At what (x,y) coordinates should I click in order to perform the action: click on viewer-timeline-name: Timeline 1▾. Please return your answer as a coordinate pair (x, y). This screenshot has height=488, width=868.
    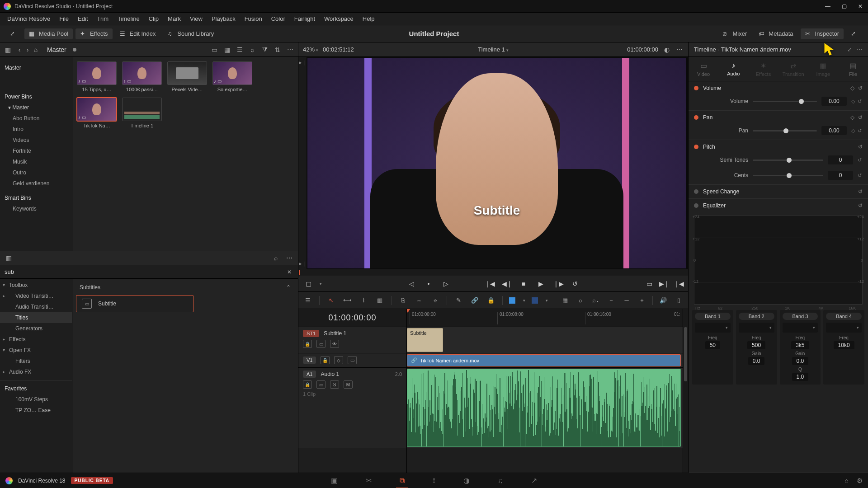
    Looking at the image, I should click on (493, 50).